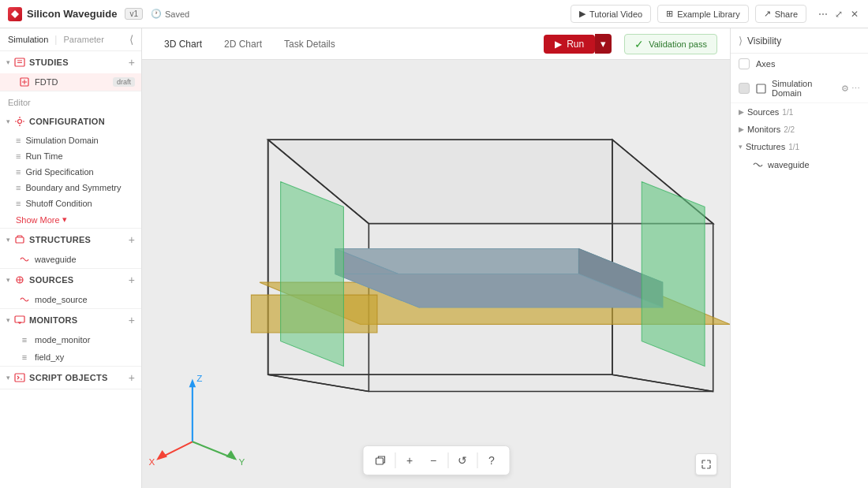 Image resolution: width=868 pixels, height=488 pixels. What do you see at coordinates (71, 82) in the screenshot?
I see `fdtd-item: FDTD draft` at bounding box center [71, 82].